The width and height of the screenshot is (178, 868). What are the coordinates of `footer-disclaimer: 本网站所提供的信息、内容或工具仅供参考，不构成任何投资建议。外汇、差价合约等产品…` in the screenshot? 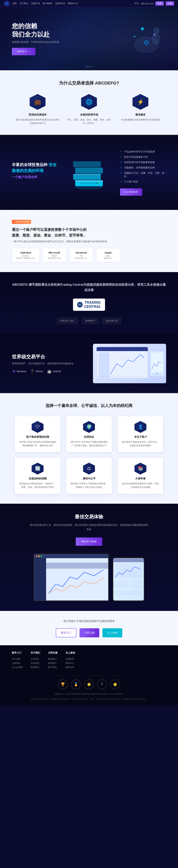 It's located at (89, 699).